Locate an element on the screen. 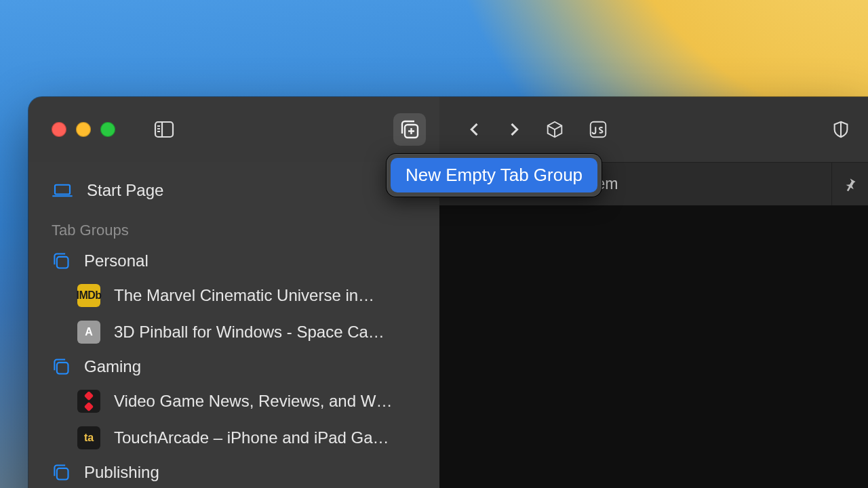 The height and width of the screenshot is (488, 868). menu-item-new-empty-tab-group: New Empty Tab Group is located at coordinates (494, 175).